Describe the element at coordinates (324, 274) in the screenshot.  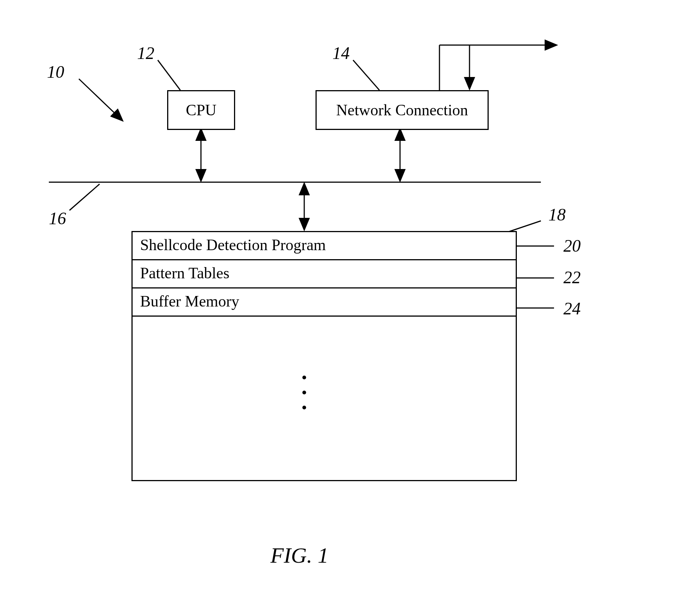
I see `memory-row-2: Pattern Tables` at that location.